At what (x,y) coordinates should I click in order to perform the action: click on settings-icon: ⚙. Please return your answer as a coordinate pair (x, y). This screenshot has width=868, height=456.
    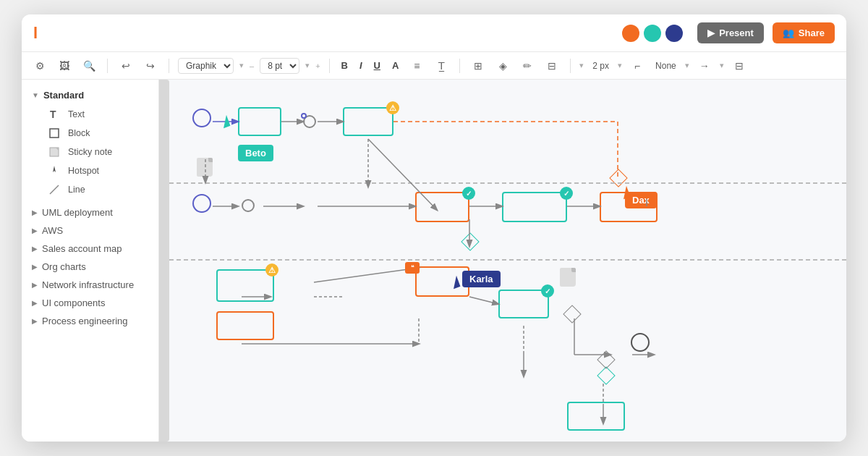
    Looking at the image, I should click on (40, 66).